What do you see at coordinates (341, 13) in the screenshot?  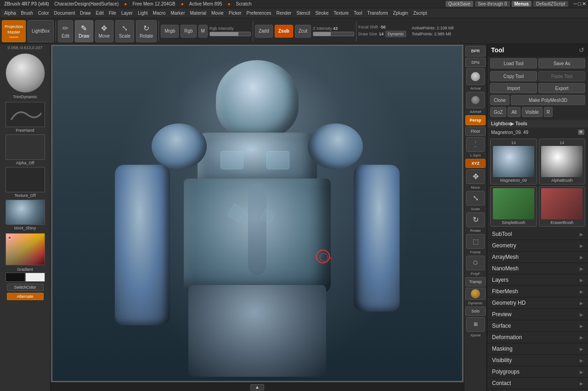 I see `menu-texture: Texture` at bounding box center [341, 13].